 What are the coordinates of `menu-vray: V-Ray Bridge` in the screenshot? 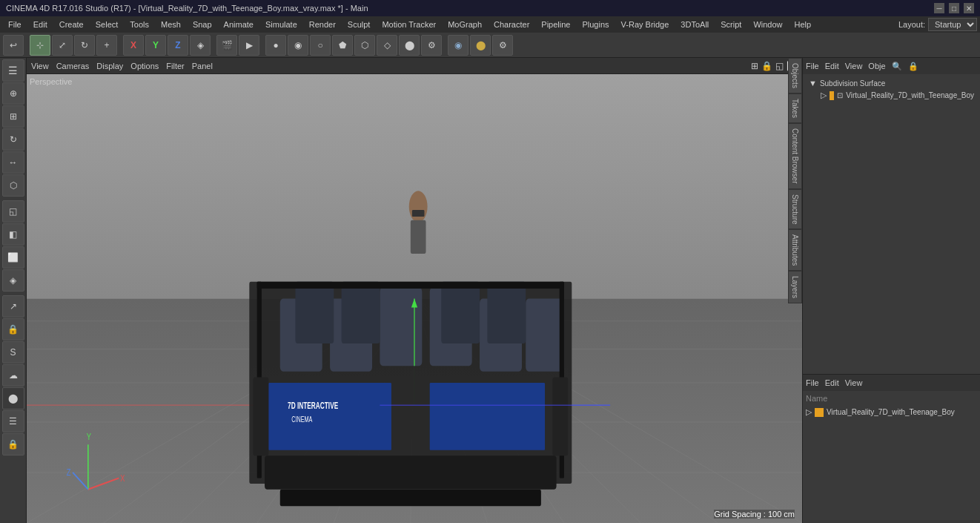 It's located at (645, 24).